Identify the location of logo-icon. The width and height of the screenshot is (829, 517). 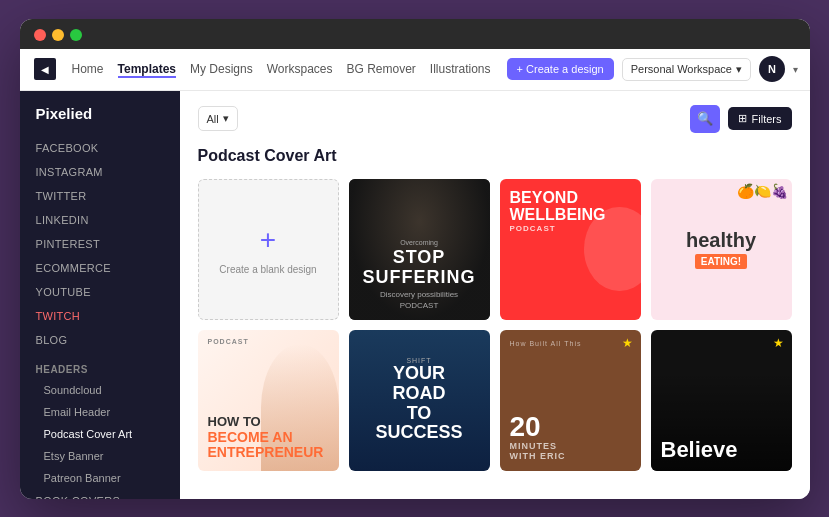
(45, 69).